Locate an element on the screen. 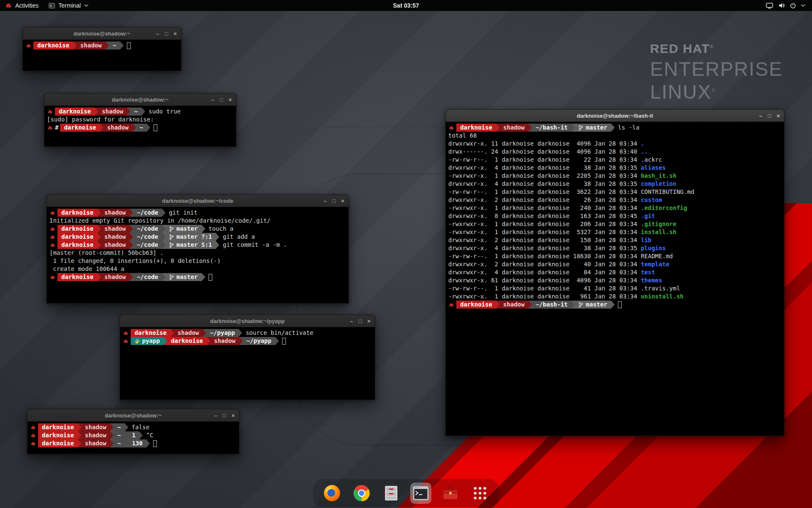 The width and height of the screenshot is (812, 508). window-titlebar: darknoise@shadow:~/code –□× is located at coordinates (198, 201).